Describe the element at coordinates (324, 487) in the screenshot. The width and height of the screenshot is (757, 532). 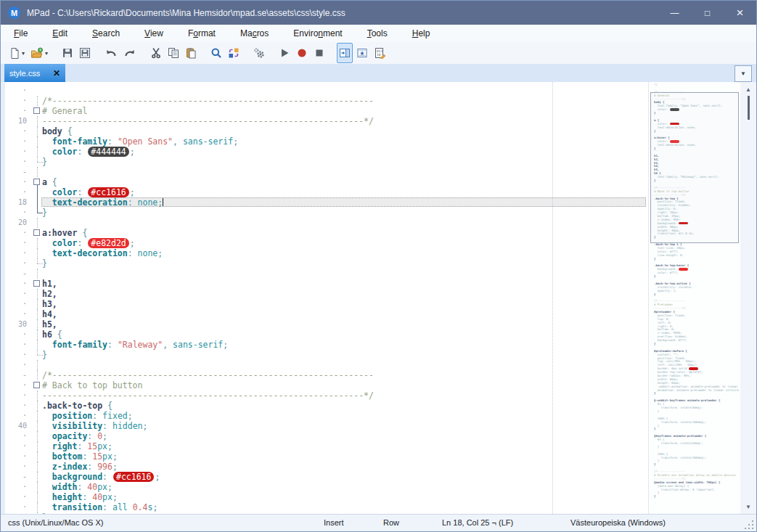
I see `code-line: · width: 40px;` at that location.